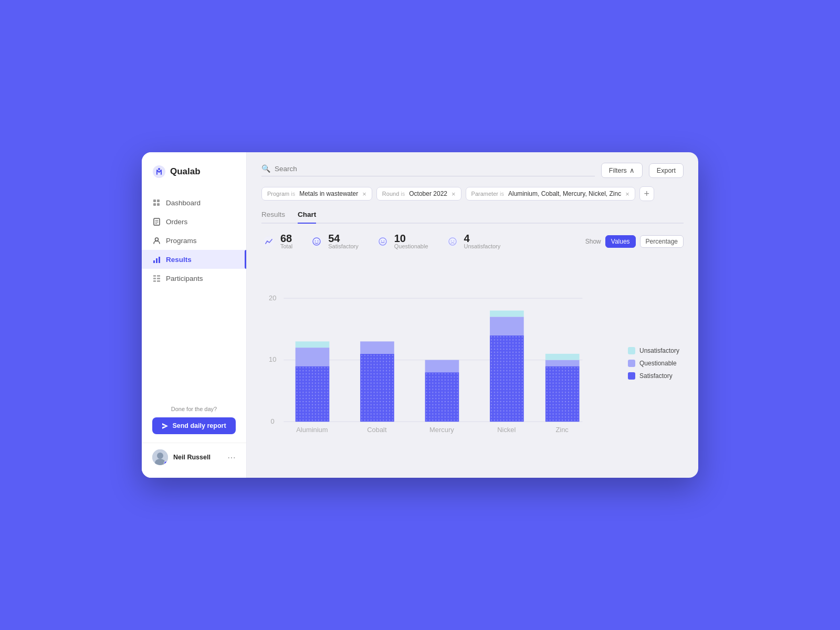 The image size is (840, 630). Describe the element at coordinates (377, 387) in the screenshot. I see `bar-cobalt-satisfactory` at that location.